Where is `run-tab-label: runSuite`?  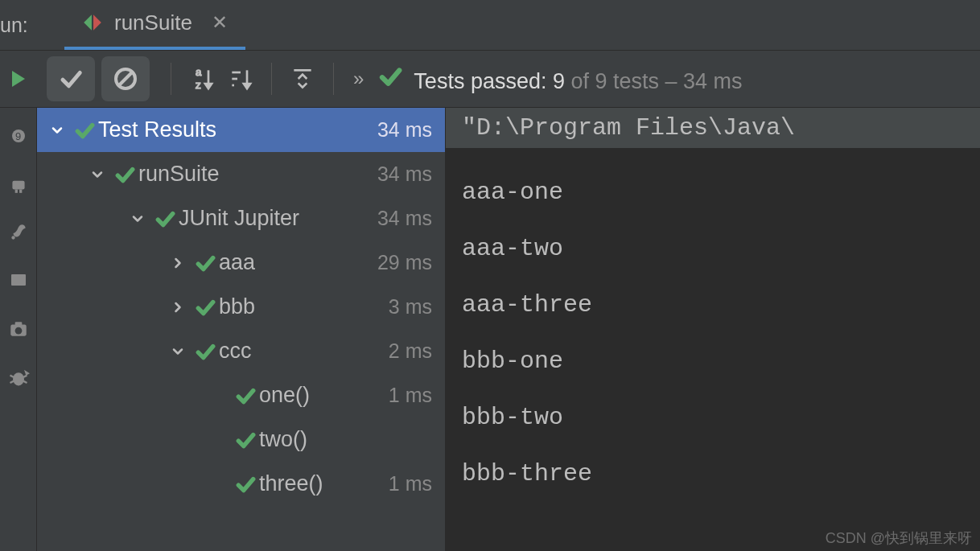 run-tab-label: runSuite is located at coordinates (153, 23).